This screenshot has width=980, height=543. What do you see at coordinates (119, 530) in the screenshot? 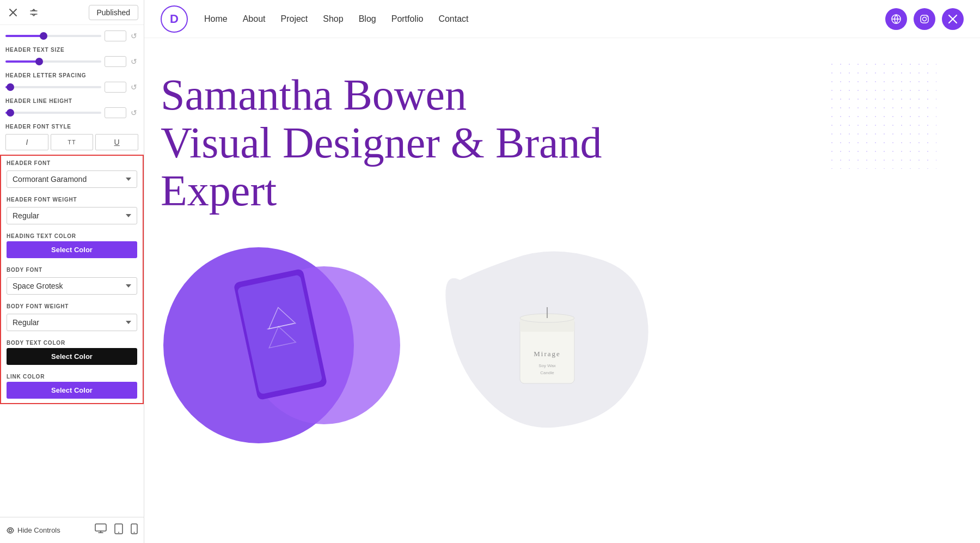
I see `tablet-view-icon` at bounding box center [119, 530].